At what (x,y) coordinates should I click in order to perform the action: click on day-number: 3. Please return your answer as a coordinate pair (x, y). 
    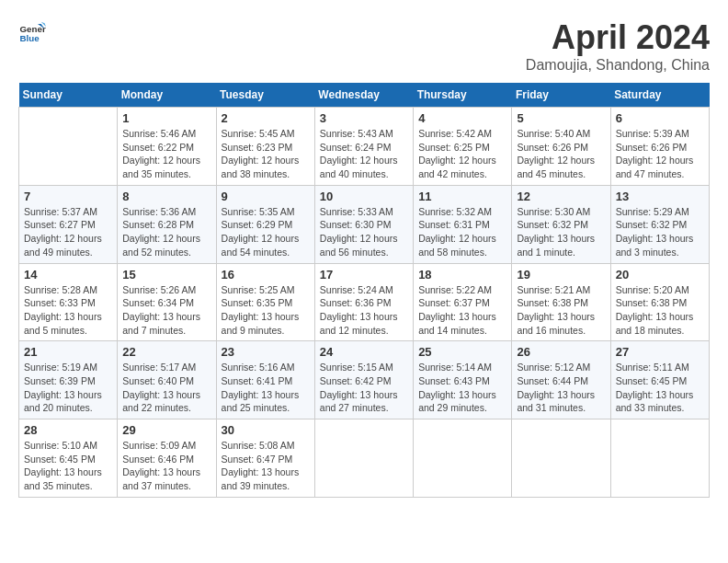
    Looking at the image, I should click on (364, 118).